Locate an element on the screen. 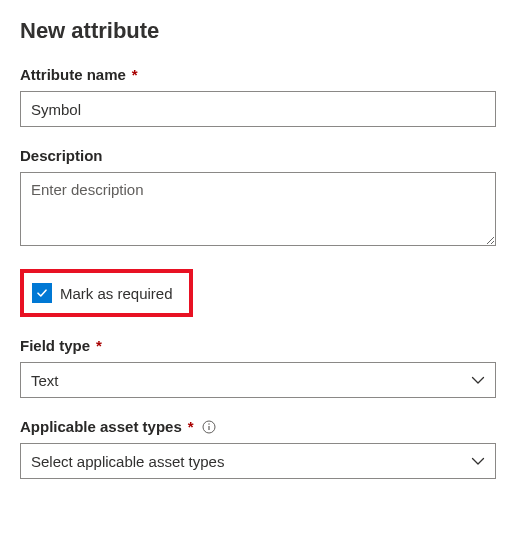 This screenshot has height=549, width=516. field-type-selected-value: Text is located at coordinates (45, 380).